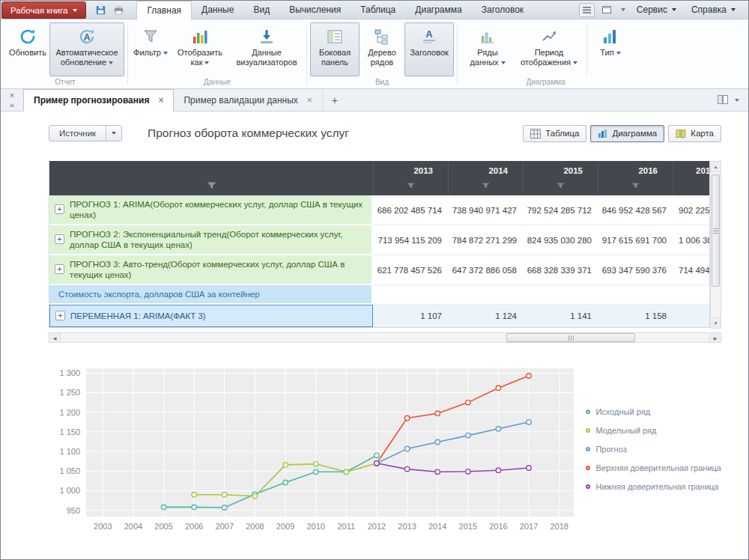 This screenshot has width=749, height=560. I want to click on expand-panel-icon: », so click(12, 105).